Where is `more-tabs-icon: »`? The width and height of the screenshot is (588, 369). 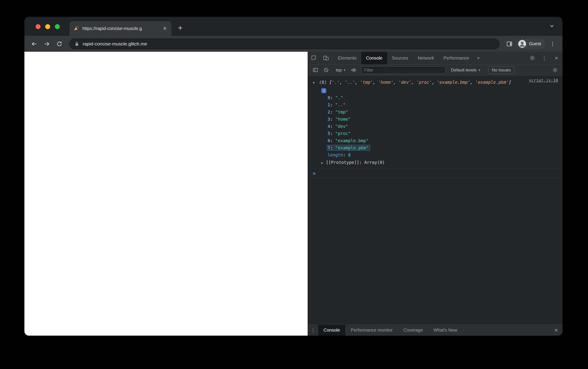
more-tabs-icon: » is located at coordinates (478, 58).